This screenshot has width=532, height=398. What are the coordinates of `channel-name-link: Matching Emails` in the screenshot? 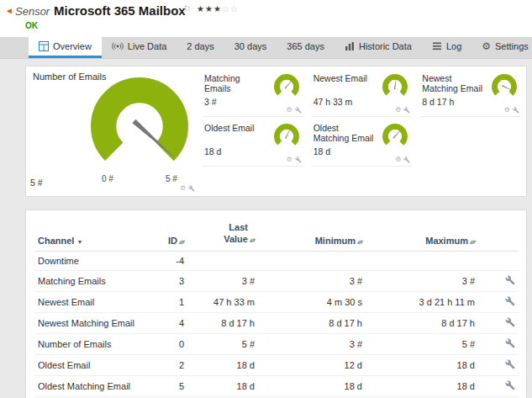 It's located at (72, 281).